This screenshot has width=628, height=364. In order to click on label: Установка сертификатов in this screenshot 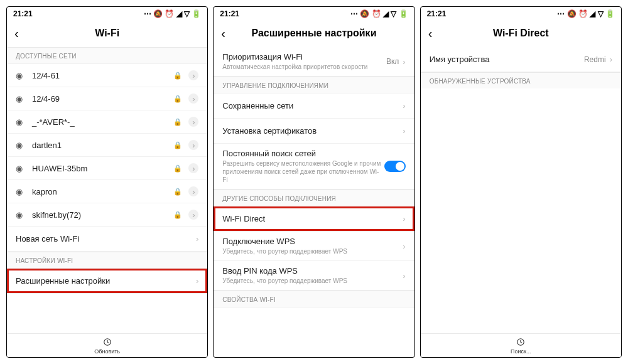, I will do `click(313, 131)`.